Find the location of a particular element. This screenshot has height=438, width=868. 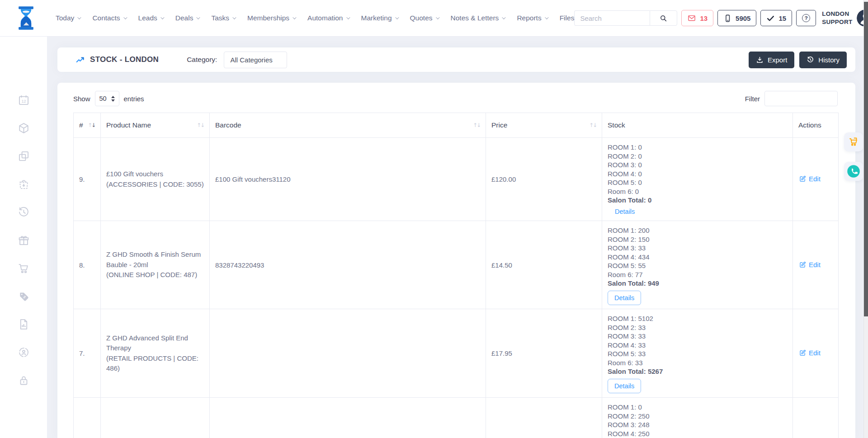

history-clock-icon is located at coordinates (24, 212).